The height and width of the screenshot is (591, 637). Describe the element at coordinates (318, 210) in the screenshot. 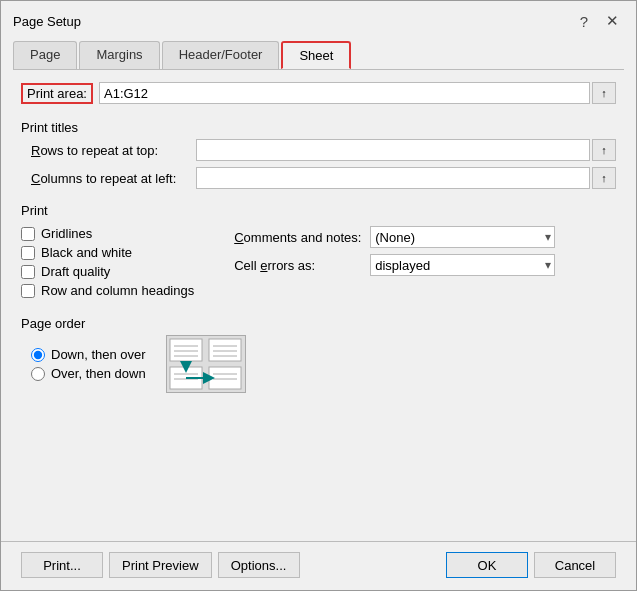

I see `print-section-label: Print` at that location.